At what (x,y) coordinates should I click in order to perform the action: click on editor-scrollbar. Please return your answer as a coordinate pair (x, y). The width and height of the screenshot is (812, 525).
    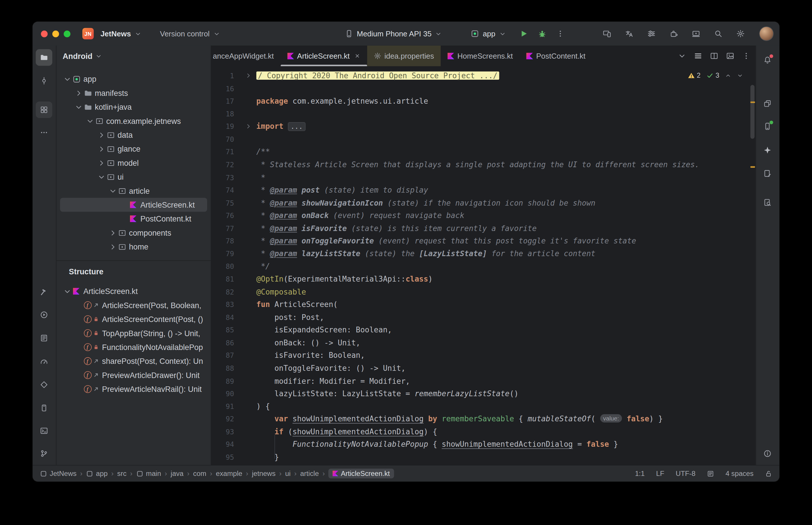
    Looking at the image, I should click on (752, 112).